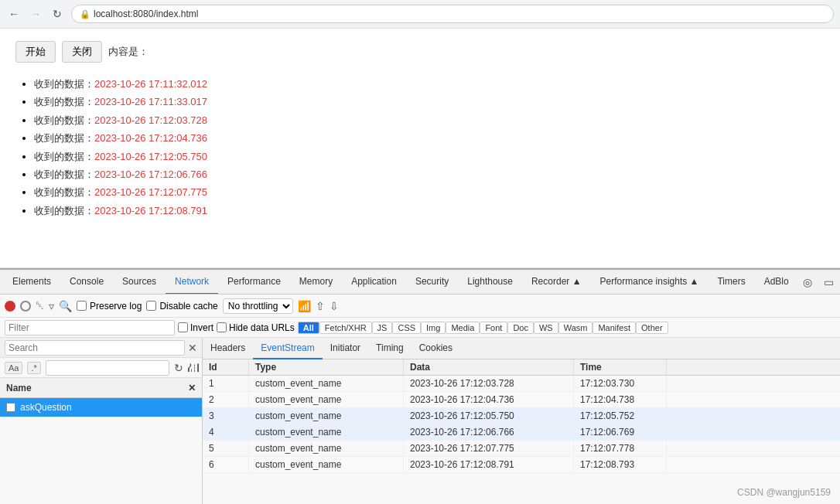  I want to click on preserve-log-check: Preserve log, so click(109, 306).